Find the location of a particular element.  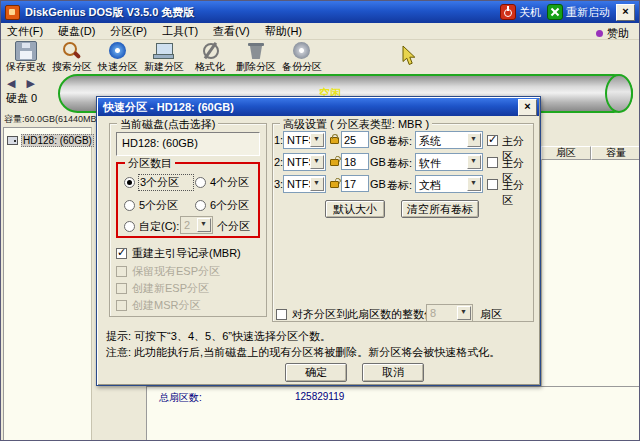

column-header-sectors: 扇区 is located at coordinates (566, 153).